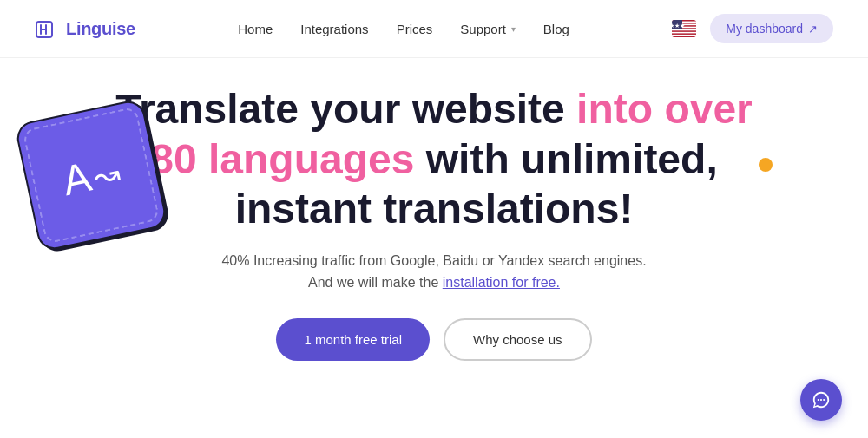 Image resolution: width=868 pixels, height=438 pixels. Describe the element at coordinates (95, 180) in the screenshot. I see `translate-icon: A ↝` at that location.